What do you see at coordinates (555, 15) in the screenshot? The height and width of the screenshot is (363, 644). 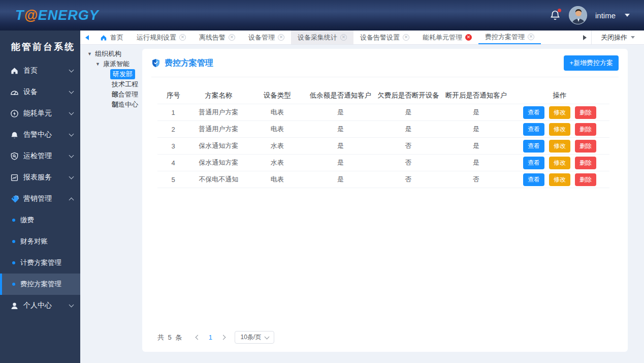 I see `notification-bell-icon` at bounding box center [555, 15].